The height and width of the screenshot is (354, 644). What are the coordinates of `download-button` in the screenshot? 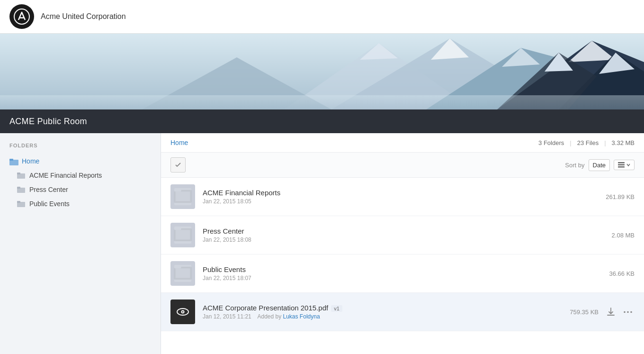 It's located at (611, 312).